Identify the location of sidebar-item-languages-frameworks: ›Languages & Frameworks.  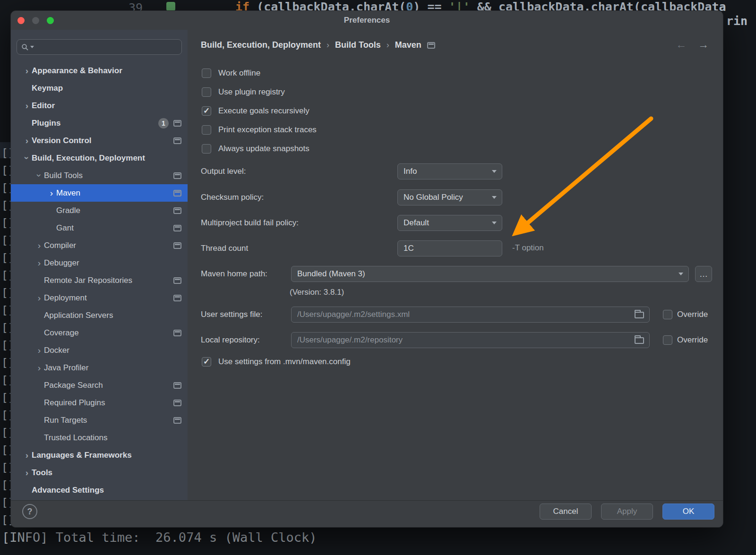
(99, 455).